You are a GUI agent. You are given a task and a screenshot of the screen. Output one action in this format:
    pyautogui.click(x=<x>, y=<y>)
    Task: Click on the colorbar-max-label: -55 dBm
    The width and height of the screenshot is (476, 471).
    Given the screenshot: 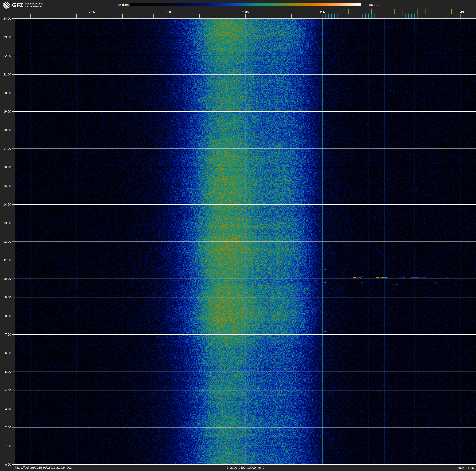 What is the action you would take?
    pyautogui.click(x=374, y=5)
    